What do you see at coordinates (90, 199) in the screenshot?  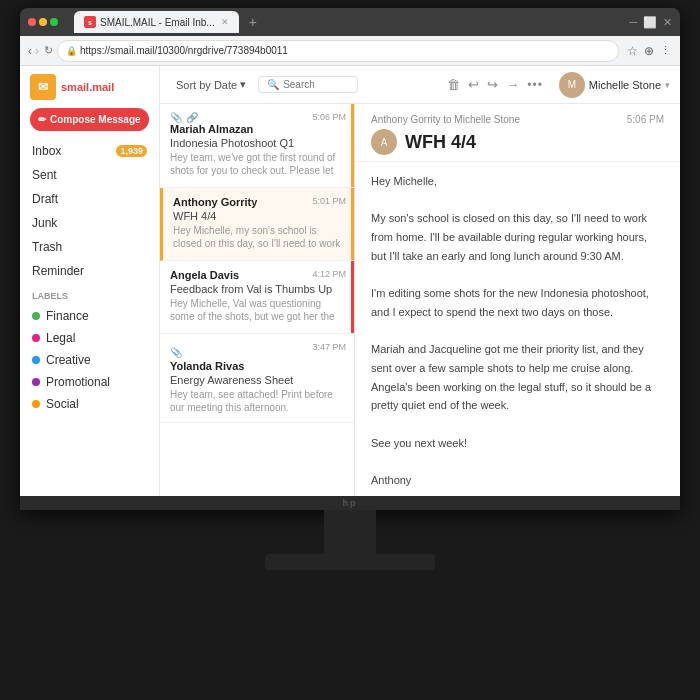 I see `nav-draft: Draft` at bounding box center [90, 199].